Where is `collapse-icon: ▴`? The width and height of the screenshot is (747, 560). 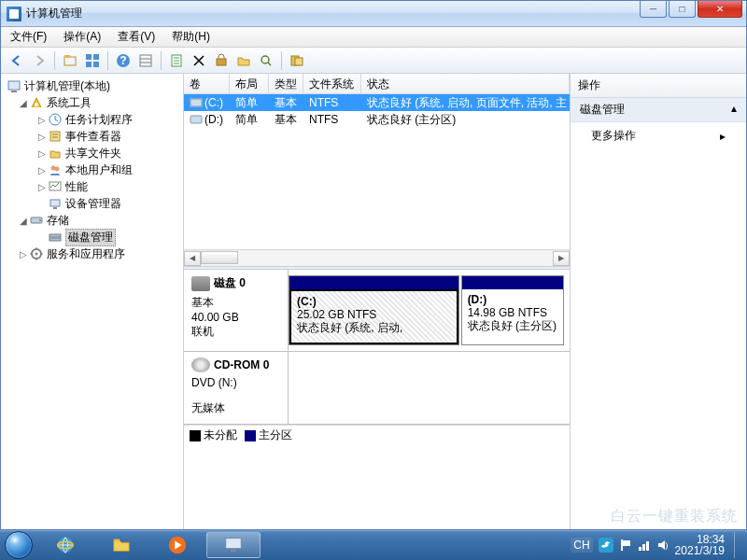
collapse-icon: ▴ is located at coordinates (734, 110).